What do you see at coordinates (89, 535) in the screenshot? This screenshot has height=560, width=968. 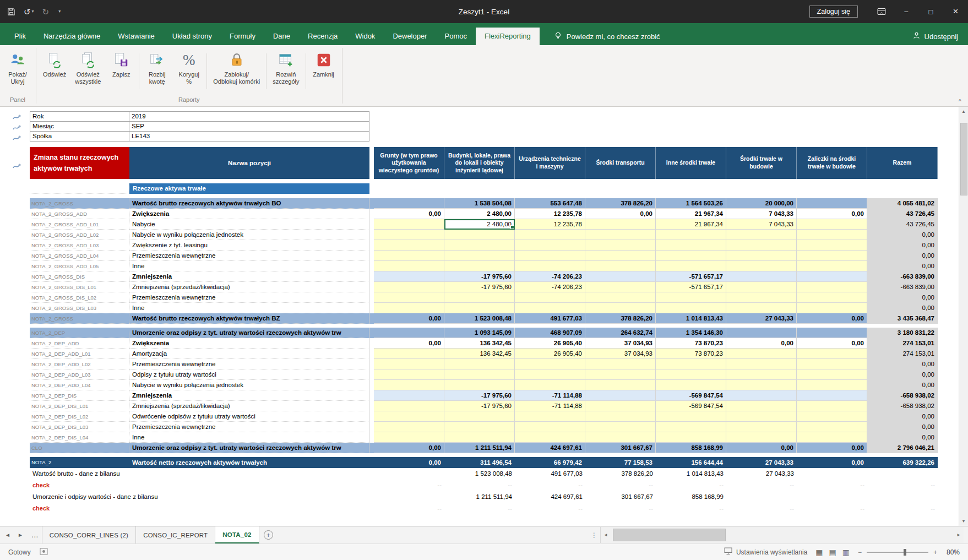 I see `sheet-tab-conso-corr-lines-2: CONSO_CORR_LINES (2)` at bounding box center [89, 535].